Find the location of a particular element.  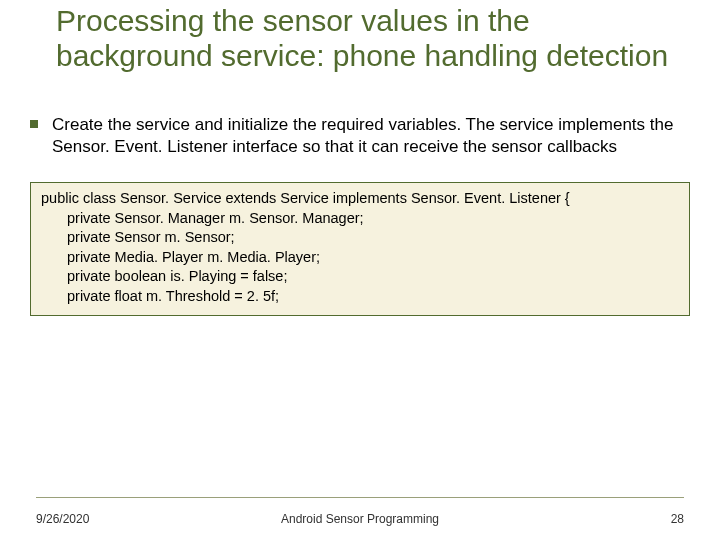

footer-title: Android Sensor Programming is located at coordinates (360, 519).